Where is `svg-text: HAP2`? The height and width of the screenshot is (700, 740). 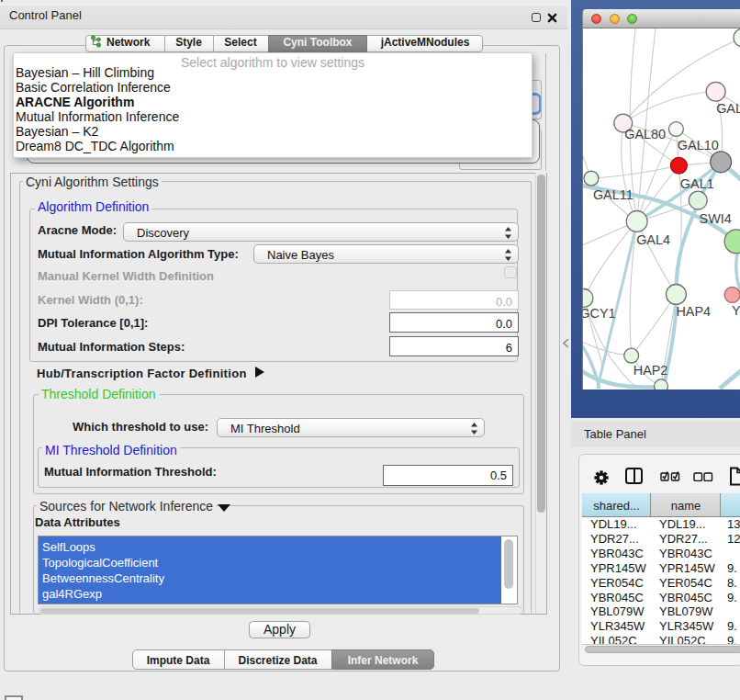
svg-text: HAP2 is located at coordinates (651, 370).